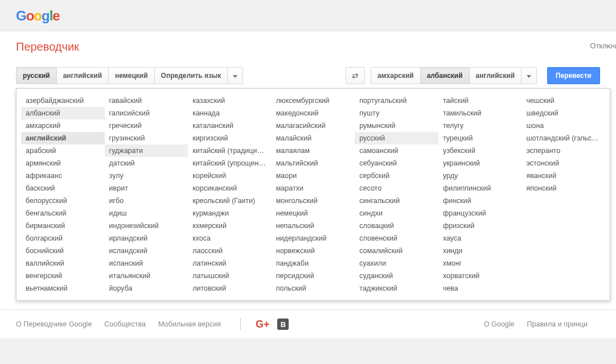 The image size is (616, 364). What do you see at coordinates (63, 138) in the screenshot?
I see `language-option: английский` at bounding box center [63, 138].